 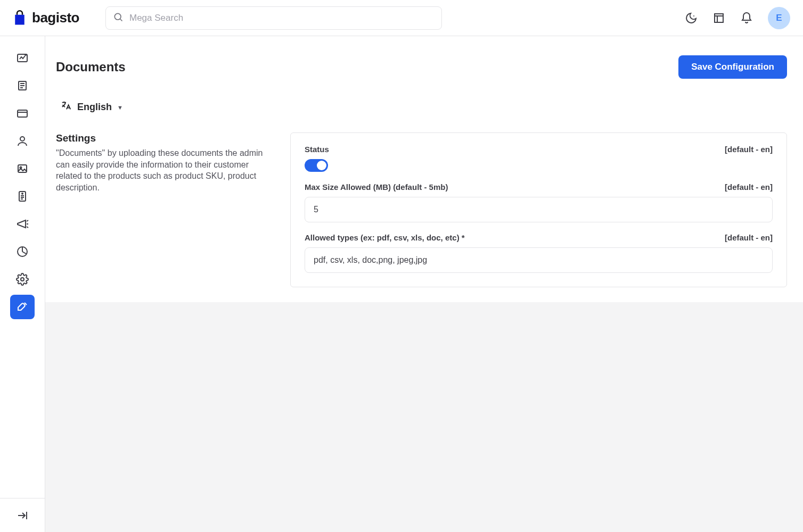 What do you see at coordinates (749, 237) in the screenshot?
I see `allowed-types-scope: [default - en]` at bounding box center [749, 237].